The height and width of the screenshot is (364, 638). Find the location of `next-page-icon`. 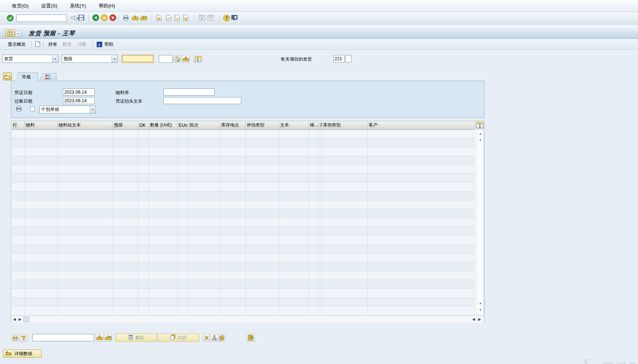

next-page-icon is located at coordinates (177, 18).